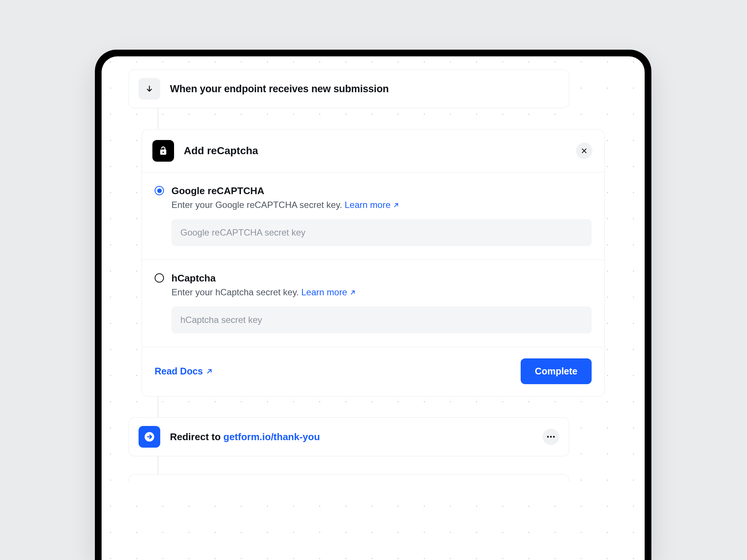 This screenshot has width=747, height=560. I want to click on option-description: Enter your Google reCAPTCHA secret key. …, so click(382, 205).